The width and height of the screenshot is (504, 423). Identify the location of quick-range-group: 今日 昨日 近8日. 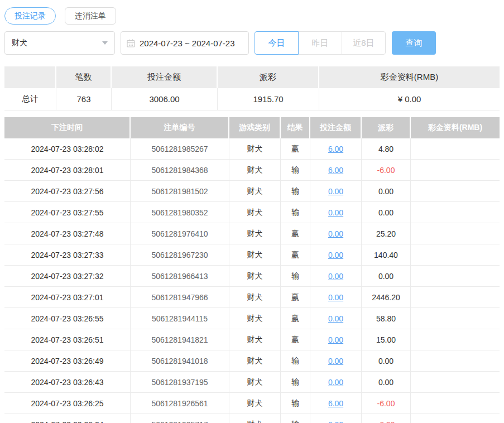
(320, 43).